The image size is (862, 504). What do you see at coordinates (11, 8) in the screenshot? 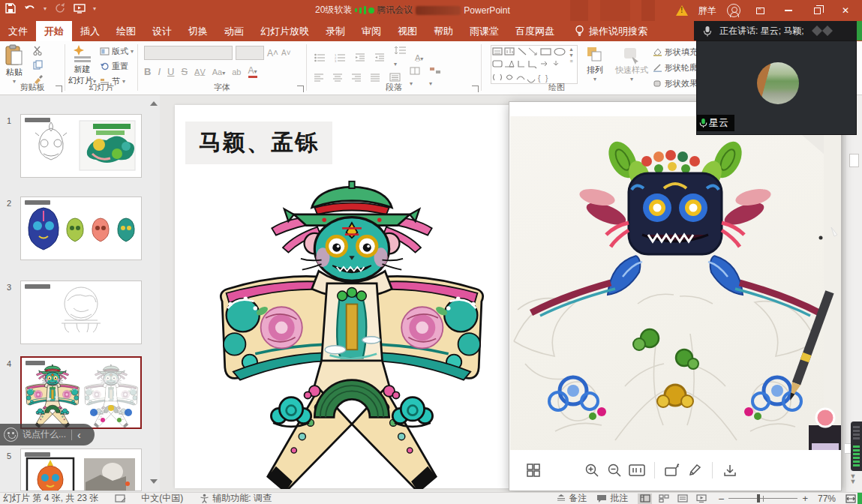
I see `save-icon` at bounding box center [11, 8].